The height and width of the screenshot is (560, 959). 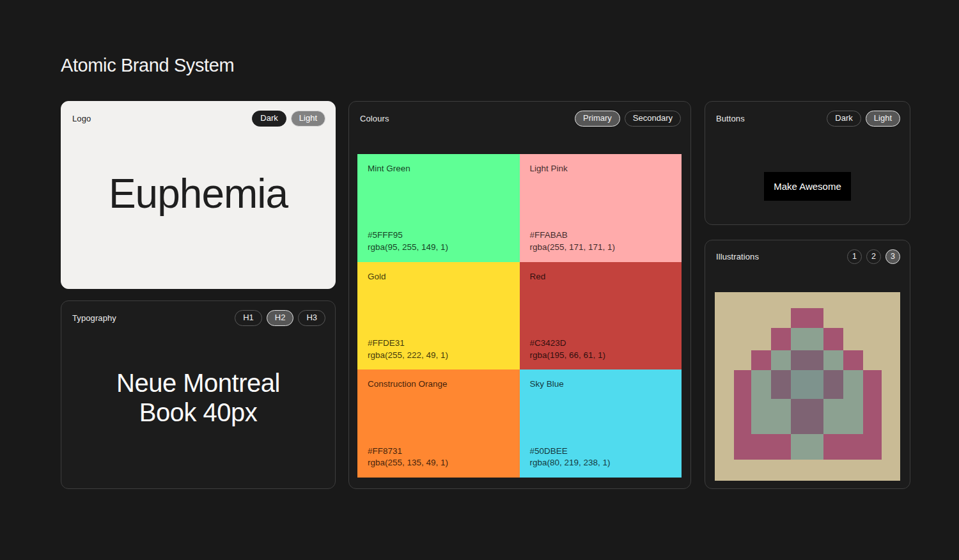 What do you see at coordinates (408, 355) in the screenshot?
I see `swatch-rgba: rgba(255, 222, 49, 1)` at bounding box center [408, 355].